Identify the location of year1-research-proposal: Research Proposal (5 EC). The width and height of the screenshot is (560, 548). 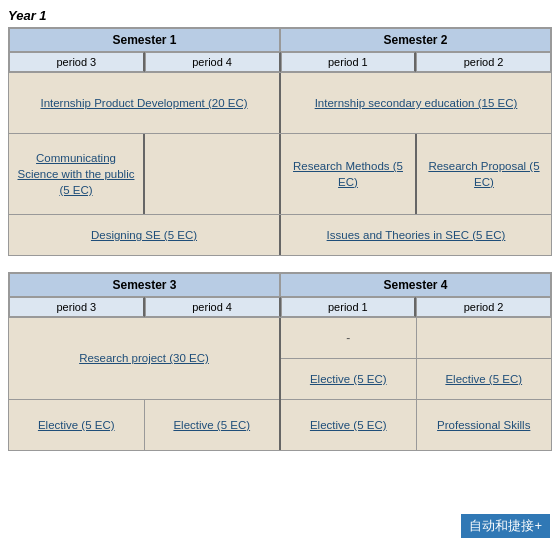
(484, 174).